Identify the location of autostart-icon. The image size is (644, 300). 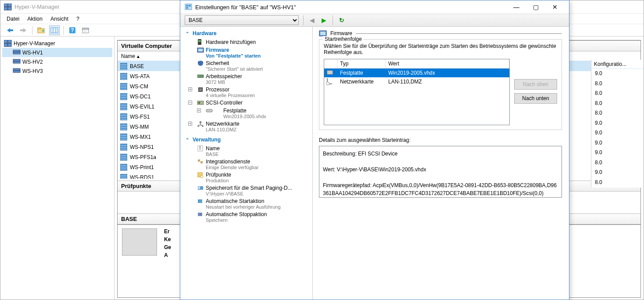
(200, 201).